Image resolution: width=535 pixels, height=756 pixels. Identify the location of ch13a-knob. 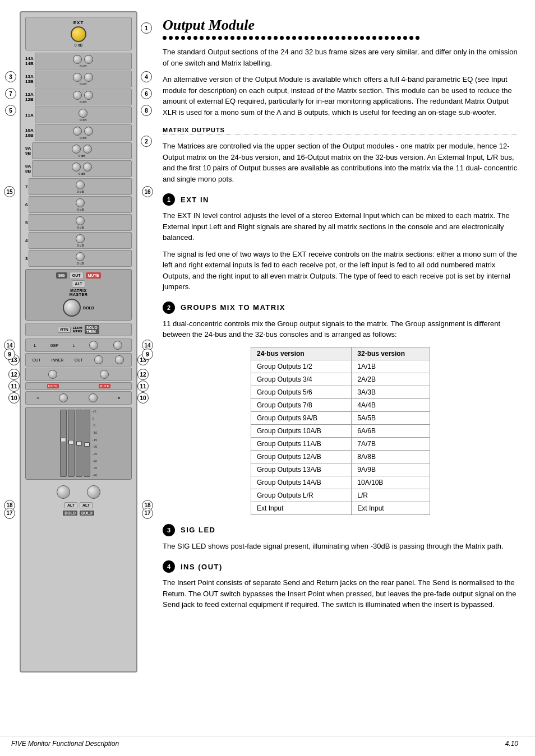
(77, 77).